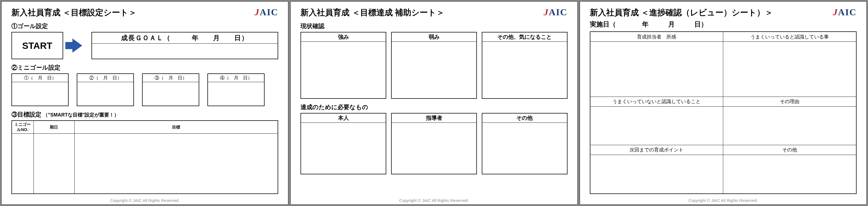 This screenshot has height=206, width=868. What do you see at coordinates (105, 94) in the screenshot?
I see `mini-goal-2-body` at bounding box center [105, 94].